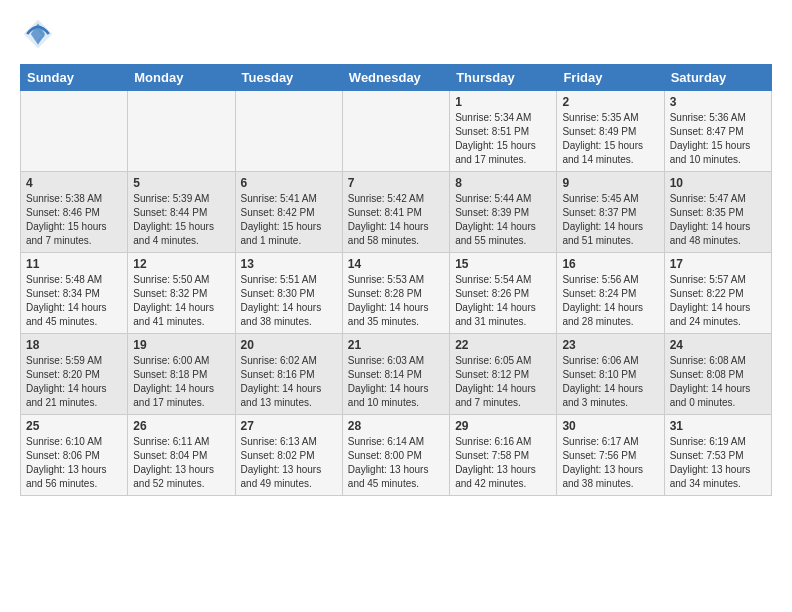  What do you see at coordinates (181, 463) in the screenshot?
I see `day-info: Sunrise: 6:11 AM Sunset: 8:04 PM Dayligh…` at bounding box center [181, 463].